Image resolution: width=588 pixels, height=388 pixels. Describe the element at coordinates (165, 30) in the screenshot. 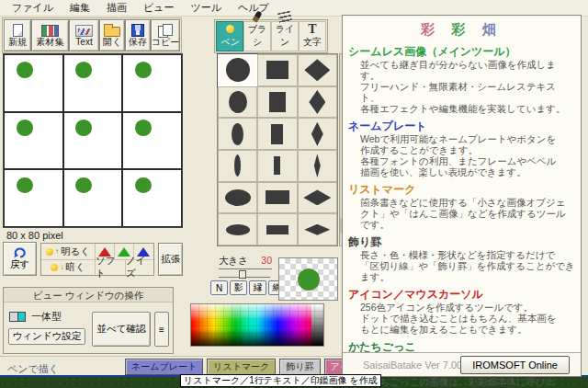

I see `copy-icon` at that location.